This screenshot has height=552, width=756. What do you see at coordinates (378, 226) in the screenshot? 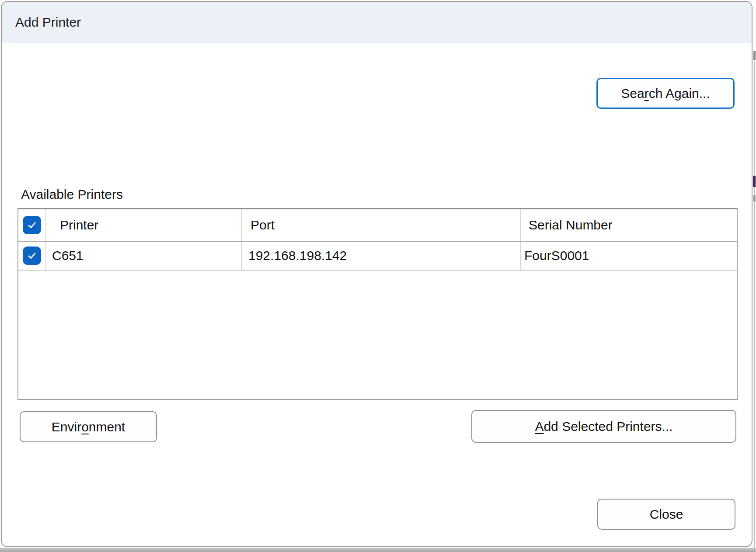
I see `table-header-row: Printer Port Serial Number` at bounding box center [378, 226].